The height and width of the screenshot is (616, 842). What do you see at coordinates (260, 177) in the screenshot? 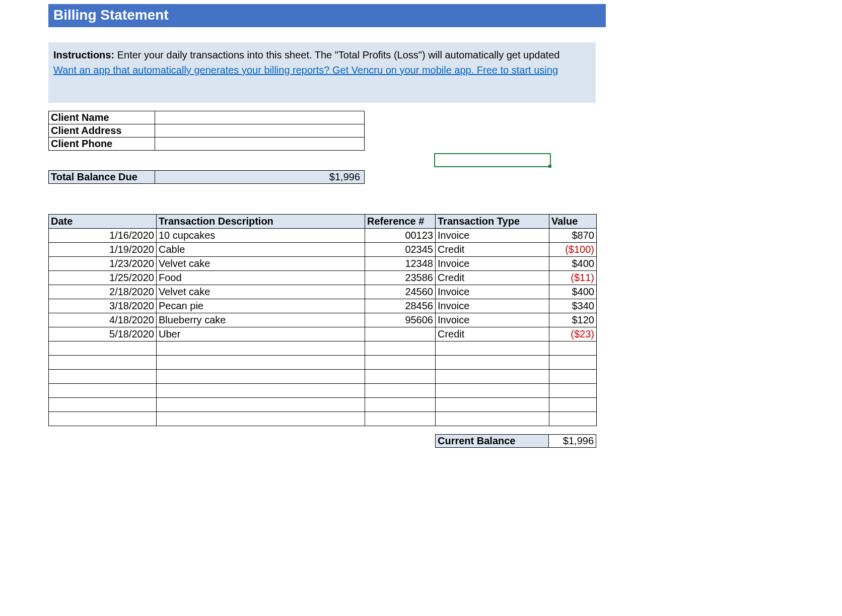
I see `total-balance-value: $1,996` at bounding box center [260, 177].